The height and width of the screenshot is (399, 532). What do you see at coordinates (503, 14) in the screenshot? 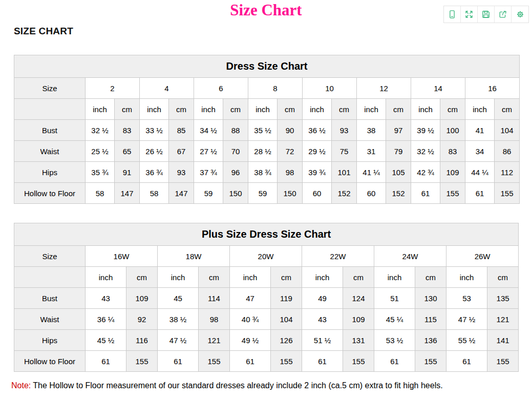
I see `share-icon` at bounding box center [503, 14].